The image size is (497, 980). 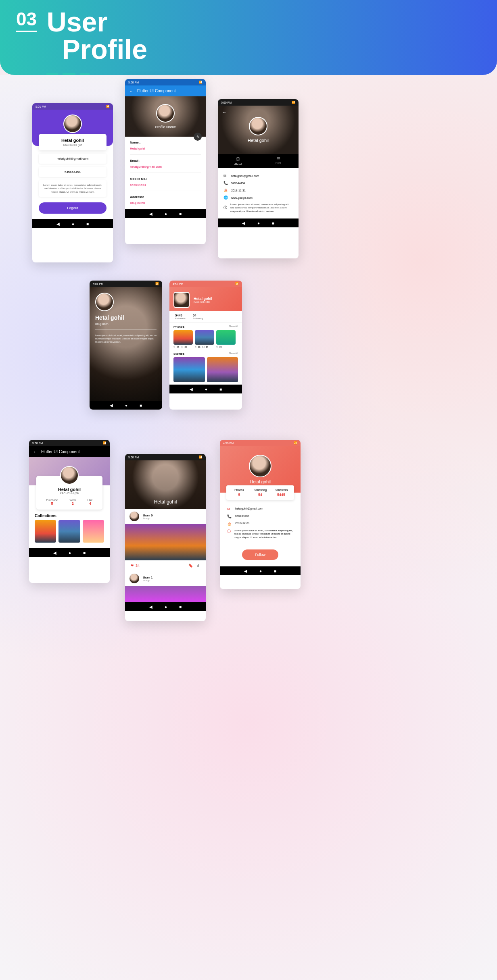 I want to click on stat-followers: Followers5445, so click(x=281, y=493).